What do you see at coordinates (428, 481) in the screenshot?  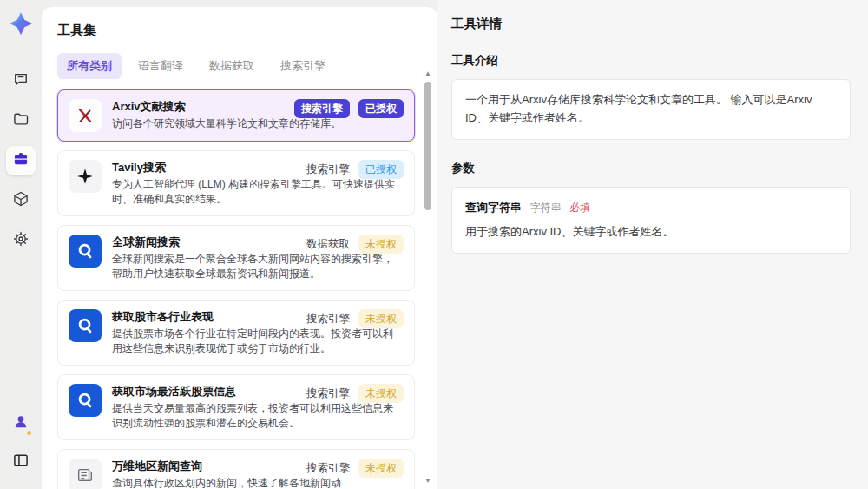 I see `scroll-down-arrow: ▼` at bounding box center [428, 481].